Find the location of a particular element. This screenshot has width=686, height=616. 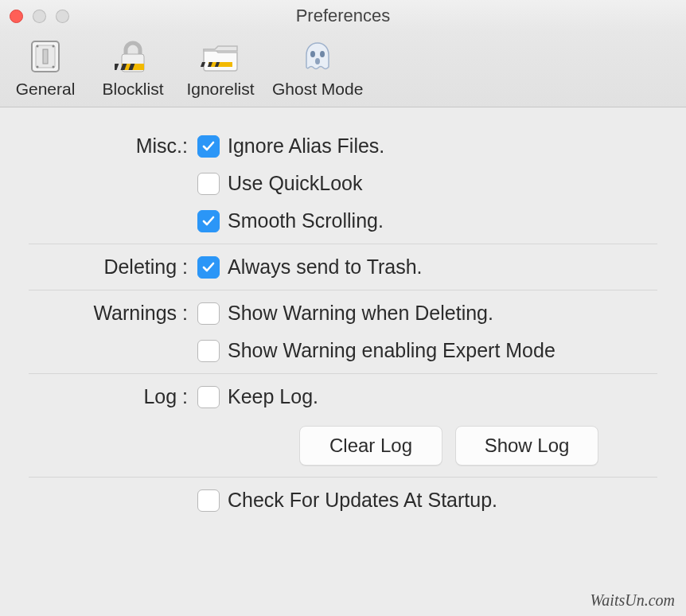

checkbox-warn-expert is located at coordinates (209, 351).